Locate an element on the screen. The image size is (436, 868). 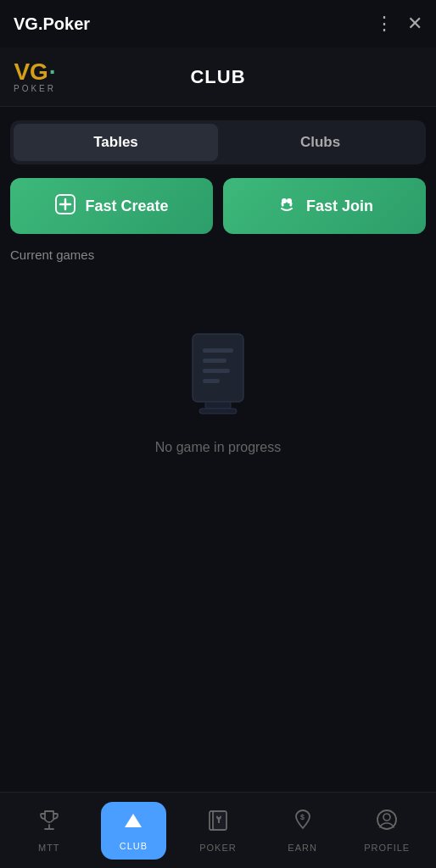
app-title: VG.Poker is located at coordinates (52, 24).